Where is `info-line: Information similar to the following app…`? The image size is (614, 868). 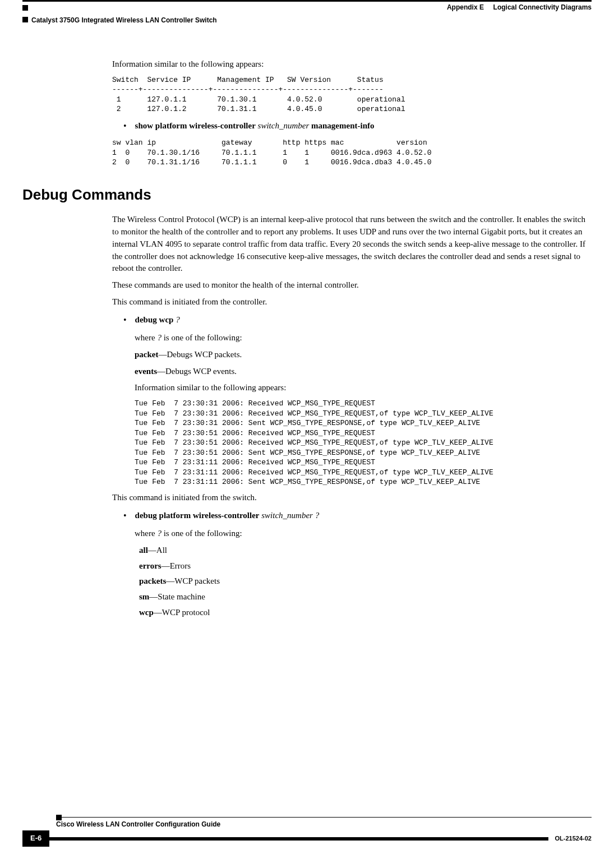 info-line: Information similar to the following app… is located at coordinates (363, 388).